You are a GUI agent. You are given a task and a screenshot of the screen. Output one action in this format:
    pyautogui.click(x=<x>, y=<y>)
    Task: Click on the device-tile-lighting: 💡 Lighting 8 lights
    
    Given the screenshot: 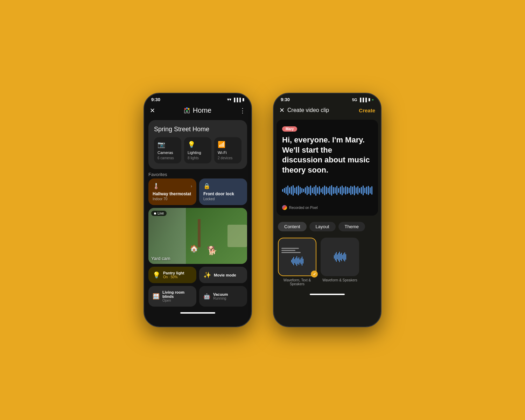 What is the action you would take?
    pyautogui.click(x=198, y=150)
    